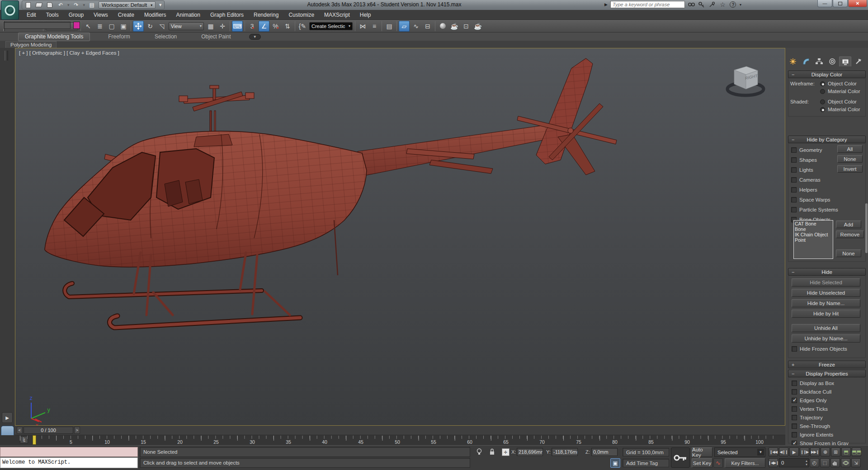 This screenshot has height=470, width=868. I want to click on tab-graphite-modeling-tools: Graphite Modeling Tools, so click(54, 37).